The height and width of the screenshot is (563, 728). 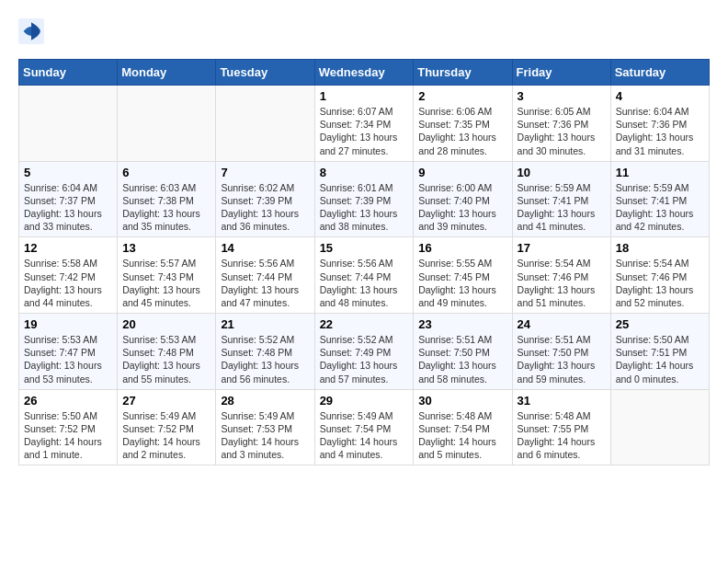 What do you see at coordinates (364, 96) in the screenshot?
I see `day-number: 1` at bounding box center [364, 96].